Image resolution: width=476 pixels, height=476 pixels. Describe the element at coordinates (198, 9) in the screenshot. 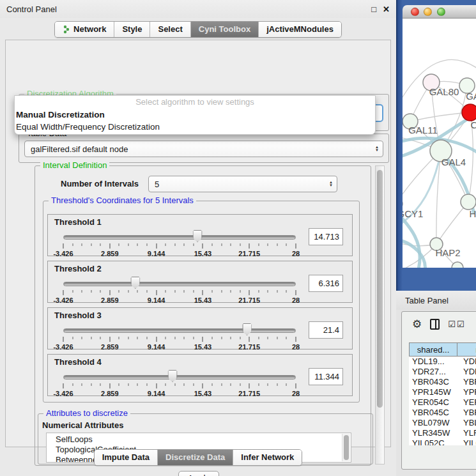

I see `control-panel-titlebar: Control Panel □ ✕` at that location.